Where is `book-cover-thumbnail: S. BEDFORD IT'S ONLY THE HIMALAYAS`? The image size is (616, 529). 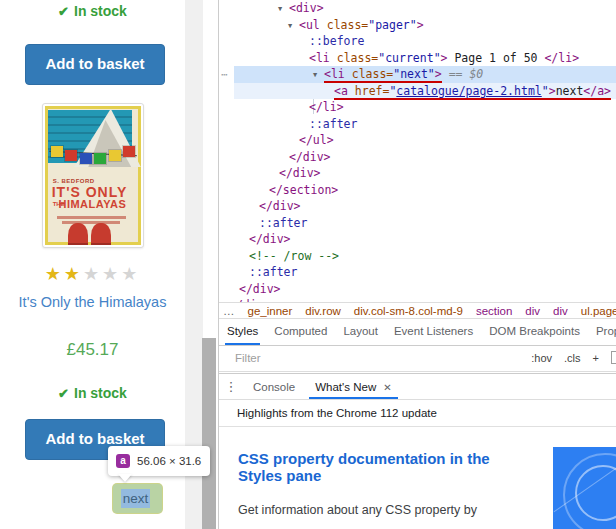 book-cover-thumbnail: S. BEDFORD IT'S ONLY THE HIMALAYAS is located at coordinates (93, 176).